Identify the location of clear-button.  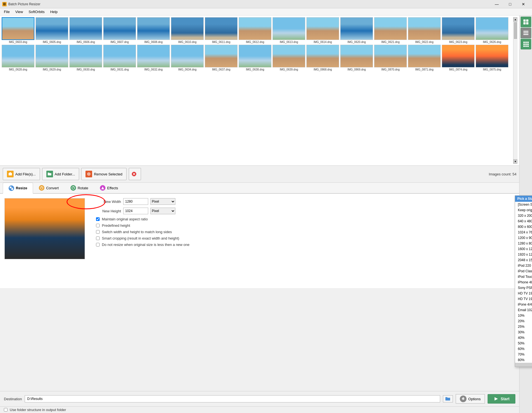
(135, 174).